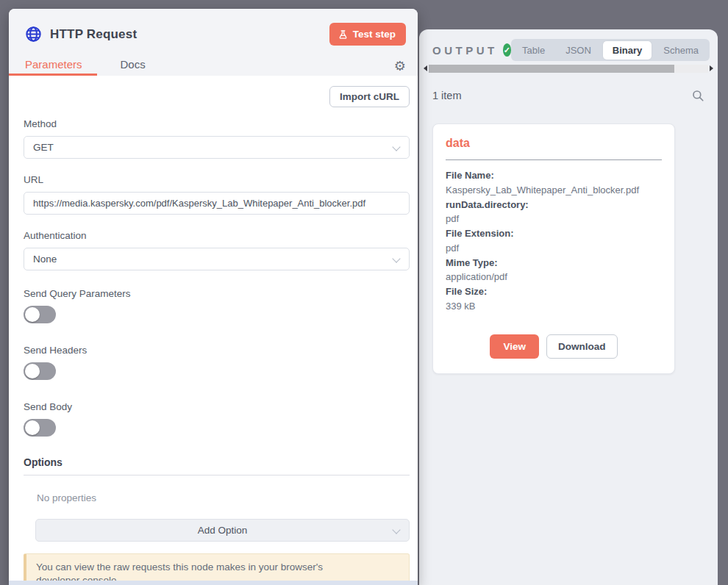 This screenshot has width=728, height=585. What do you see at coordinates (681, 50) in the screenshot?
I see `tab-schema: Schema` at bounding box center [681, 50].